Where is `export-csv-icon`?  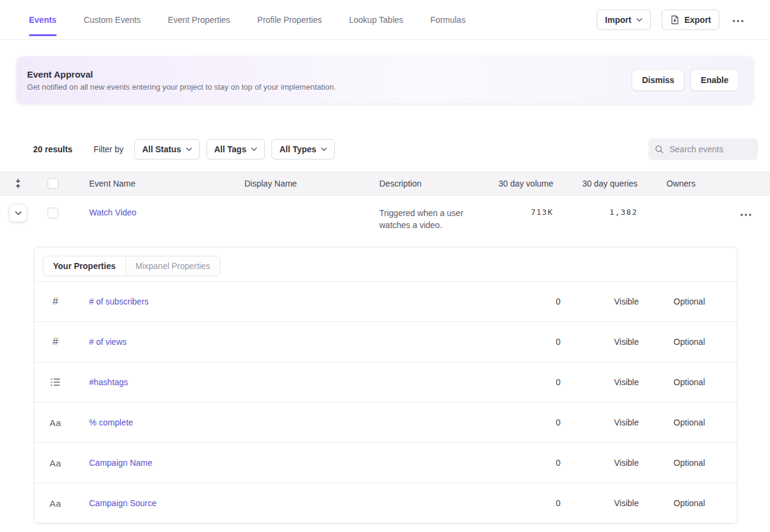
export-csv-icon is located at coordinates (675, 20).